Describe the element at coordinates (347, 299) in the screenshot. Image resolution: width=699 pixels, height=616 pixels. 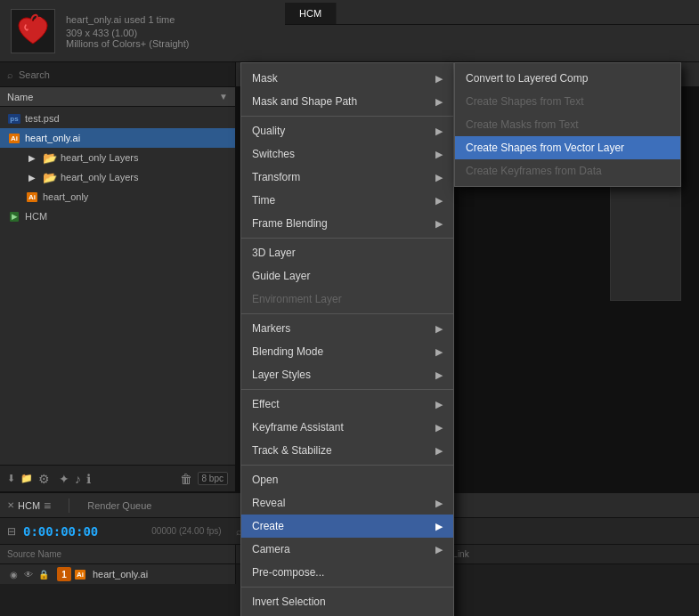
I see `menu-item-env-layer: Environment Layer` at that location.